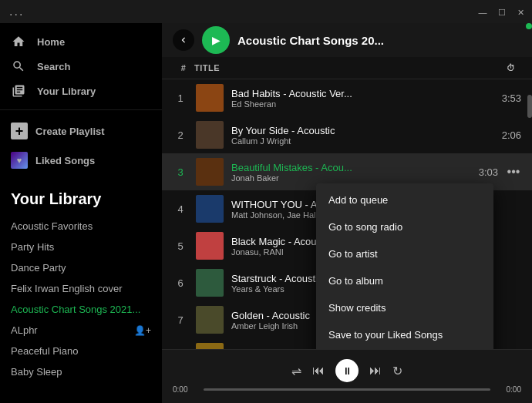  Describe the element at coordinates (216, 40) in the screenshot. I see `play-button-header: ▶` at that location.